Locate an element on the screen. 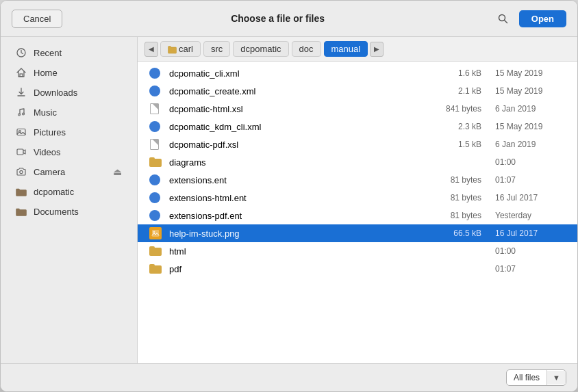 The height and width of the screenshot is (392, 578). file-row: dcpomatic_cli.xml 1.6 kB 15 May 2019 is located at coordinates (357, 73).